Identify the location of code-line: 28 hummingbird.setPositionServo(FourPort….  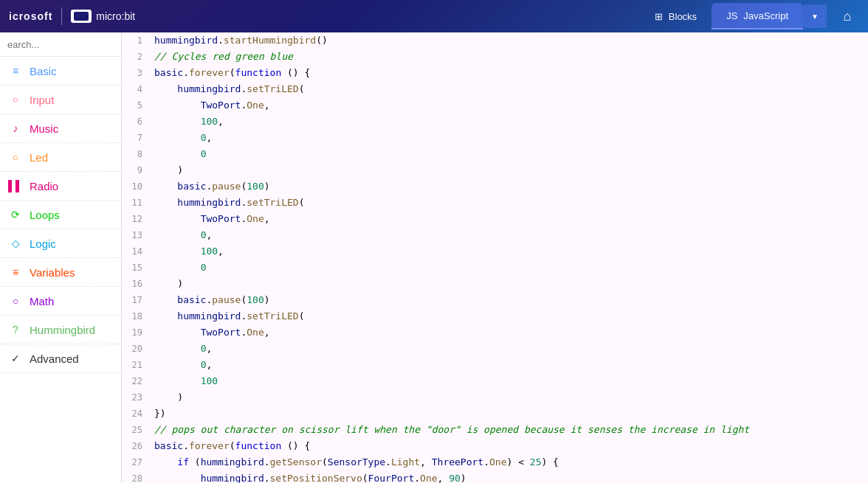
(495, 476).